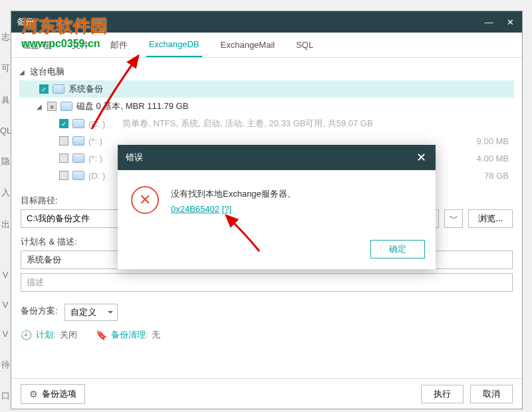 This screenshot has height=412, width=532. Describe the element at coordinates (134, 157) in the screenshot. I see `dialog-title: 错误` at that location.